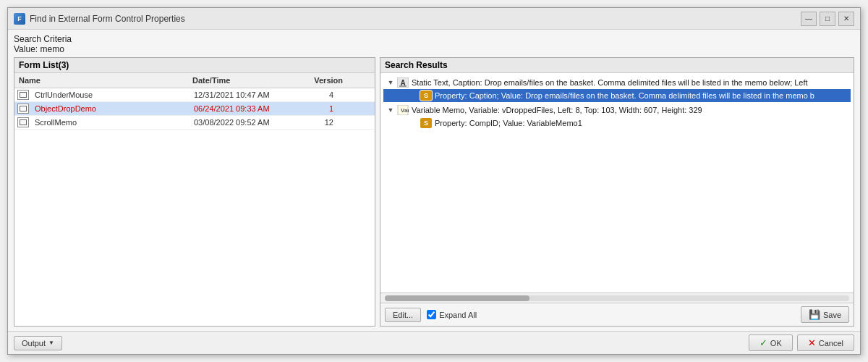 Image resolution: width=868 pixels, height=362 pixels. I want to click on window-footer: Output ▼ ✓ OK ✕ Cancel, so click(434, 342).